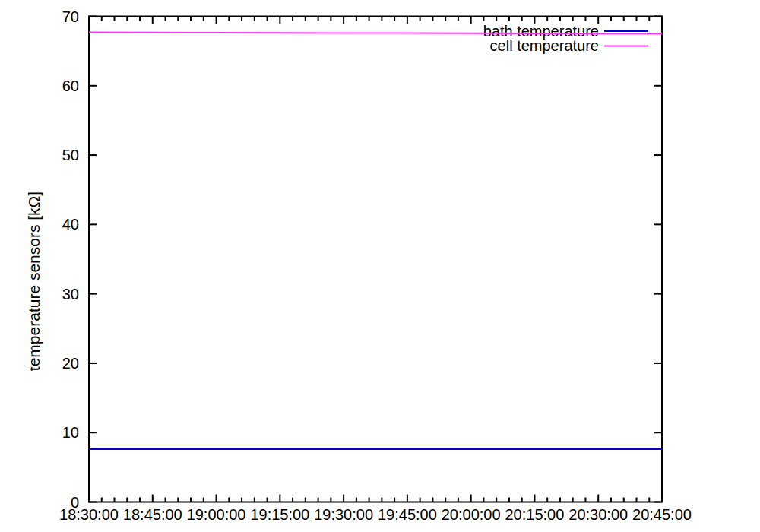 The width and height of the screenshot is (760, 532). What do you see at coordinates (33, 281) in the screenshot?
I see `y-axis-label: temperature sensors [kΩ]` at bounding box center [33, 281].